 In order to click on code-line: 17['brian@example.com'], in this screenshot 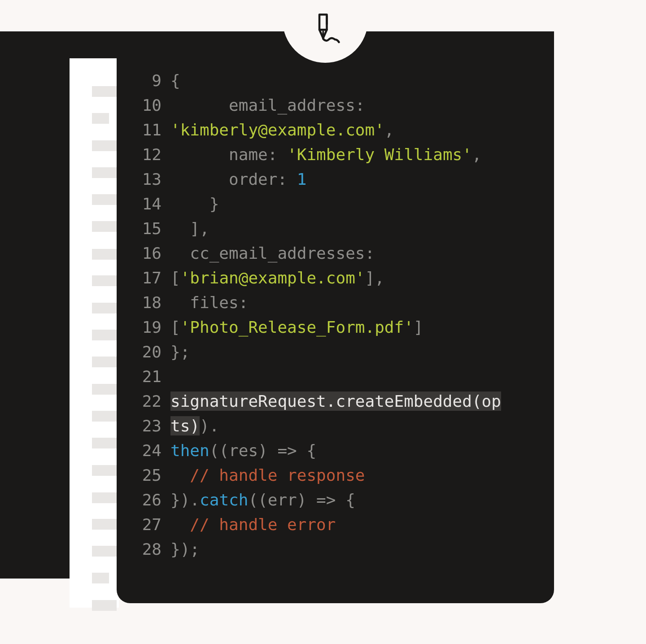, I will do `click(345, 278)`.